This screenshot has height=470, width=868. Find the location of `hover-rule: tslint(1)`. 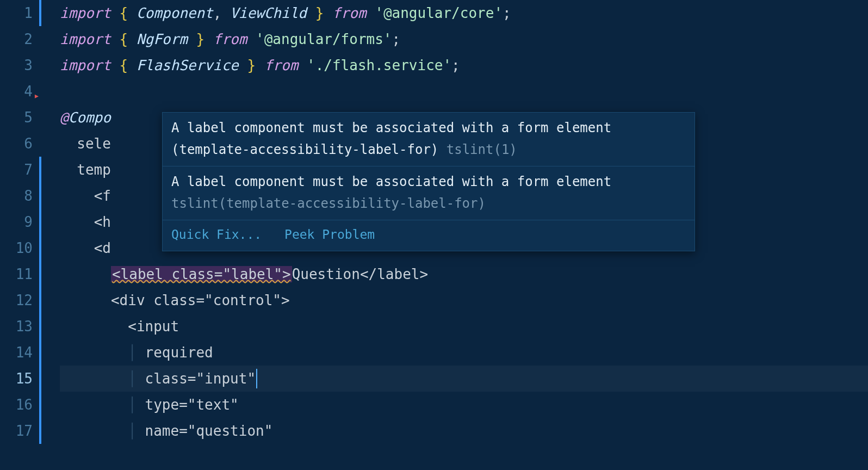

hover-rule: tslint(1) is located at coordinates (482, 150).